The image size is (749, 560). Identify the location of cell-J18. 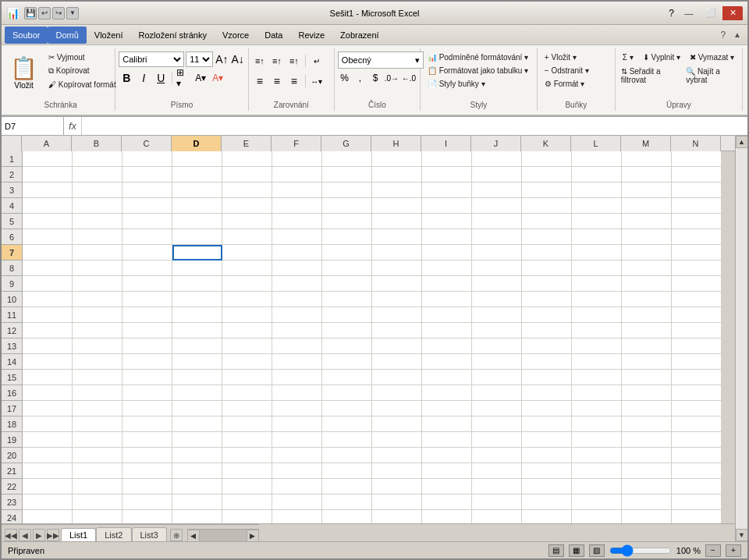
(497, 424).